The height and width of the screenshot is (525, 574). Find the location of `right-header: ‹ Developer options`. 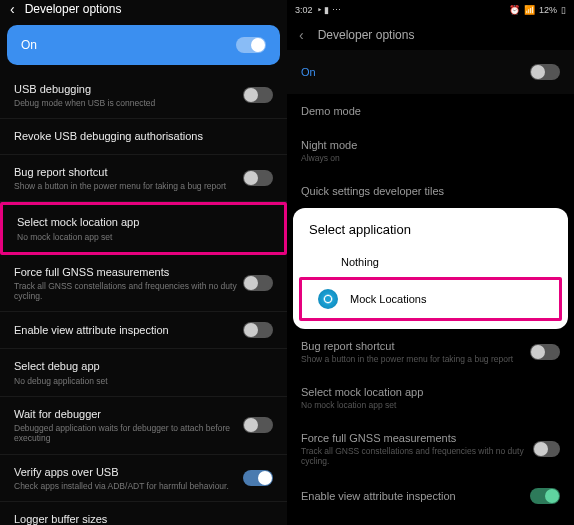

right-header: ‹ Developer options is located at coordinates (430, 35).